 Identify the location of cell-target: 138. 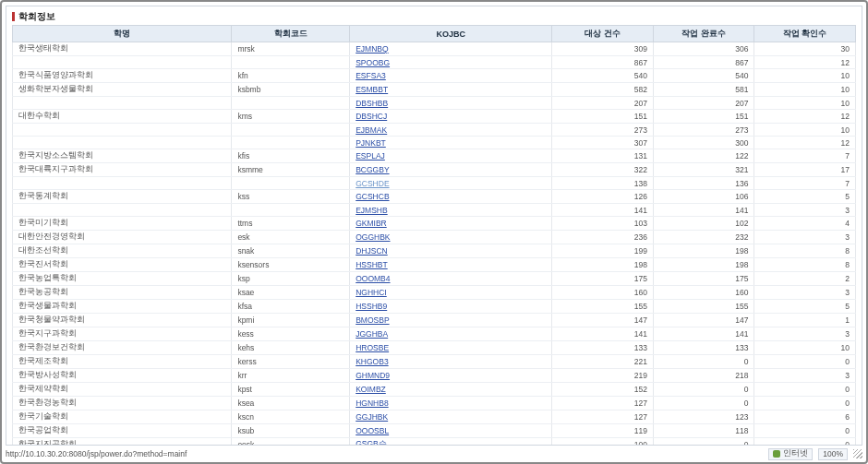
(603, 184).